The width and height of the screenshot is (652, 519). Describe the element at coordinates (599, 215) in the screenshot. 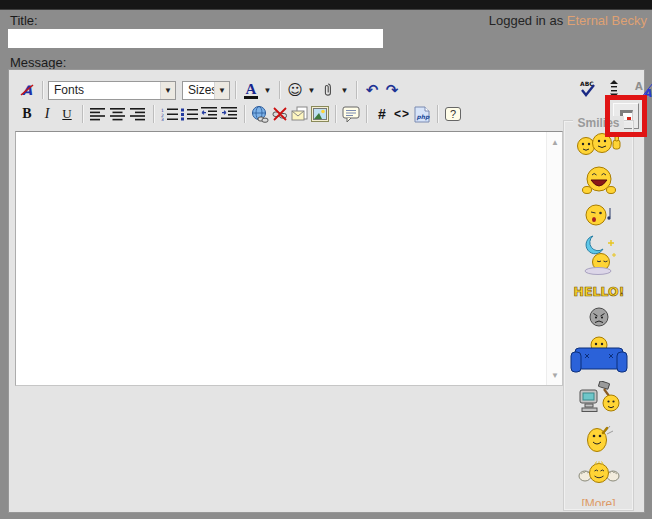

I see `smiley-whistling-smiley` at that location.